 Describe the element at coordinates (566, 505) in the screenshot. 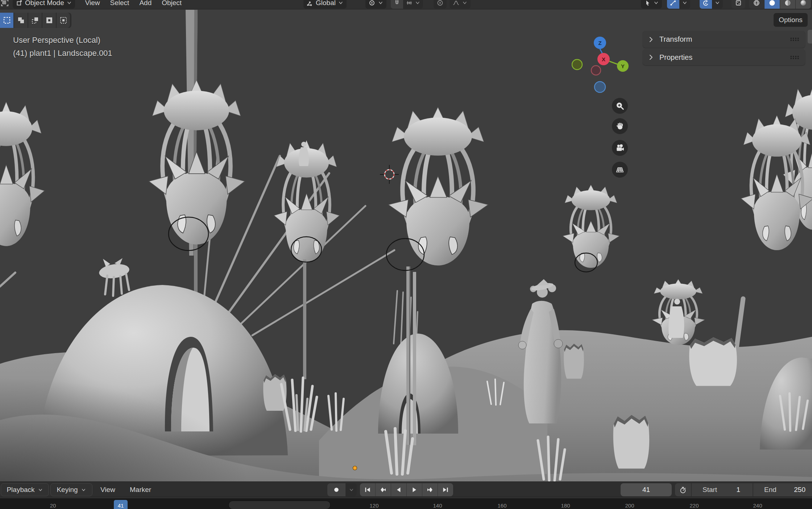

I see `ruler-tick: 180` at that location.